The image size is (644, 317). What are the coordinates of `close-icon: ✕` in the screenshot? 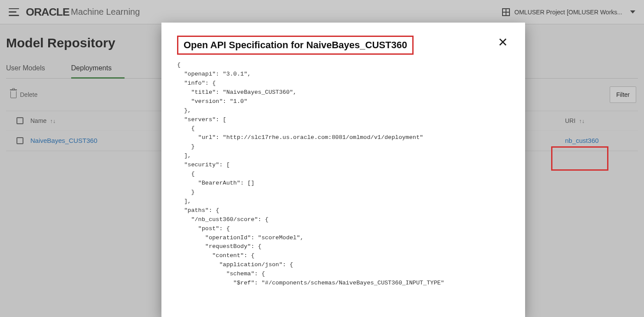 It's located at (503, 43).